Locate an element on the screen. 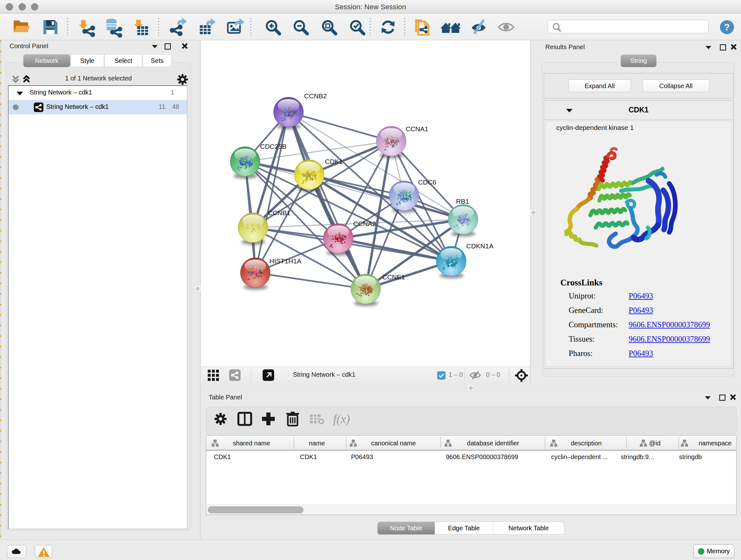 This screenshot has width=741, height=560. svg-text: RB1 is located at coordinates (462, 201).